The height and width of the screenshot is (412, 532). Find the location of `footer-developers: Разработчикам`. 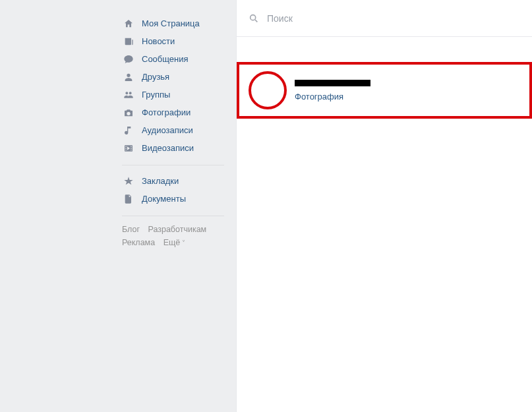

footer-developers: Разработчикам is located at coordinates (178, 229).